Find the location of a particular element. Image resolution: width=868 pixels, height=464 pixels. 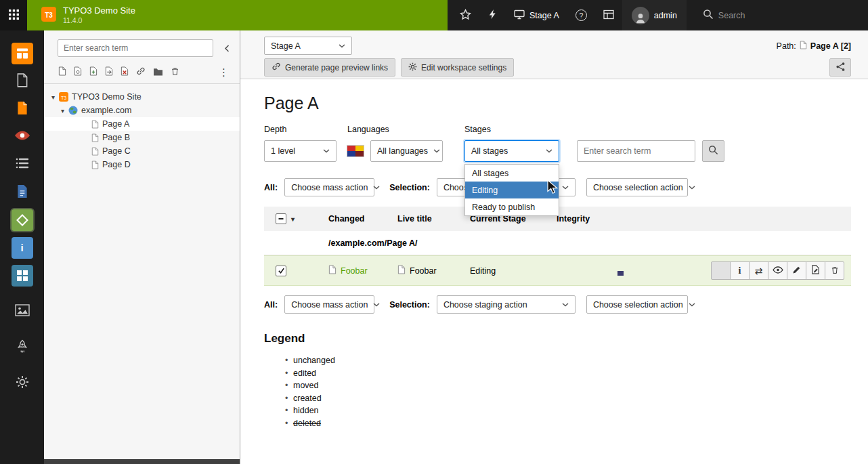

languages-select: All languages is located at coordinates (406, 151).